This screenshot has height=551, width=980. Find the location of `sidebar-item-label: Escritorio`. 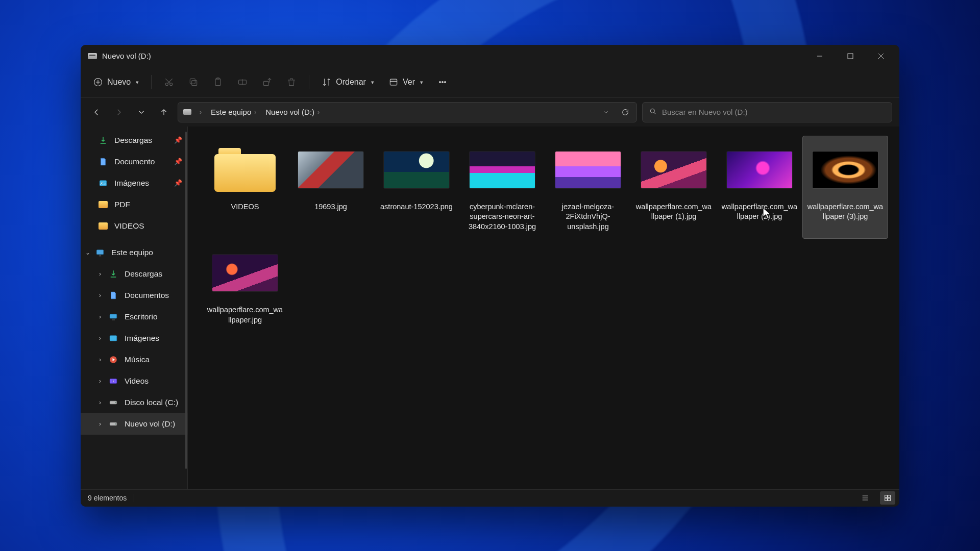

sidebar-item-label: Escritorio is located at coordinates (141, 317).